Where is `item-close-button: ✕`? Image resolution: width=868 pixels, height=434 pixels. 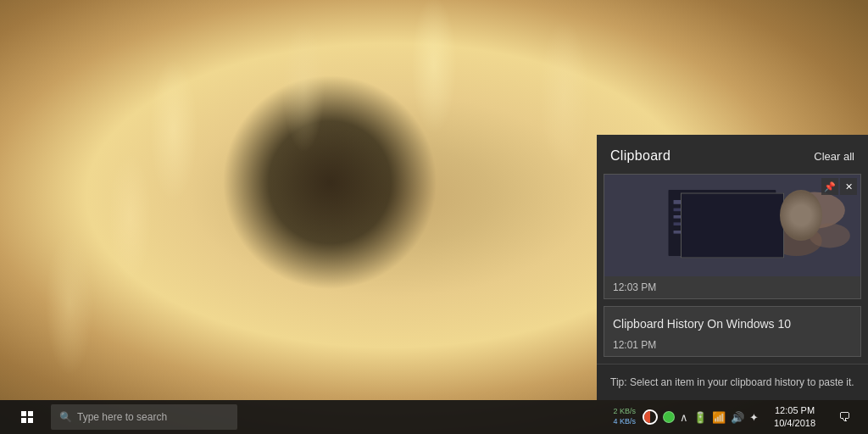
item-close-button: ✕ is located at coordinates (849, 186).